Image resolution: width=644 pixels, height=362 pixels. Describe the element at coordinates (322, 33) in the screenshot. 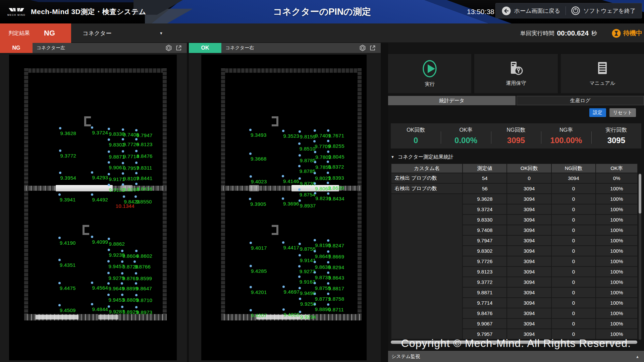

I see `toolbar: 判定結果 NG コネクター ▼ 単回実行時間 00:00.624 秒 待機中` at that location.